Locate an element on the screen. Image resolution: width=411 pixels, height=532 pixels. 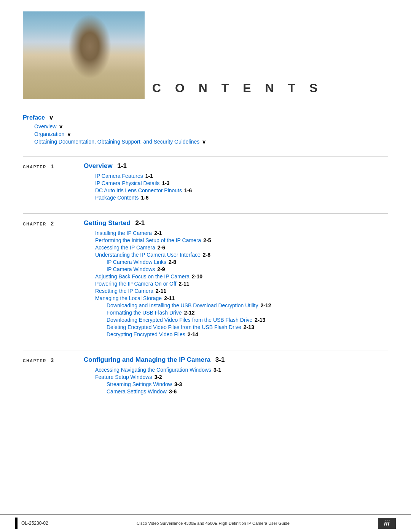
toc-ch2-item-5-text: IP Camera Window Links is located at coordinates (136, 262).